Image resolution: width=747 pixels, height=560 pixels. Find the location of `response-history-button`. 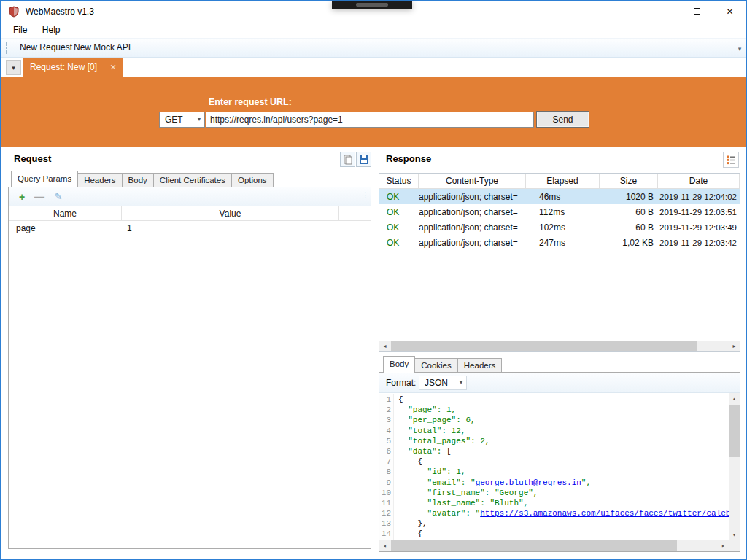

response-history-button is located at coordinates (731, 160).